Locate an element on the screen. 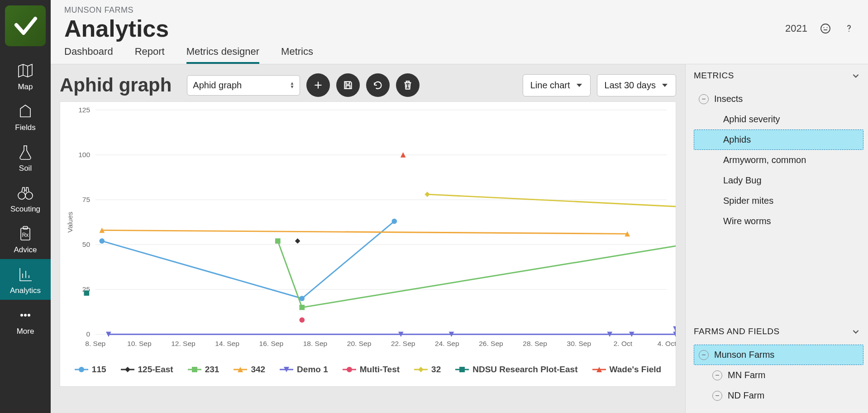  legend-item: 342 is located at coordinates (249, 370).